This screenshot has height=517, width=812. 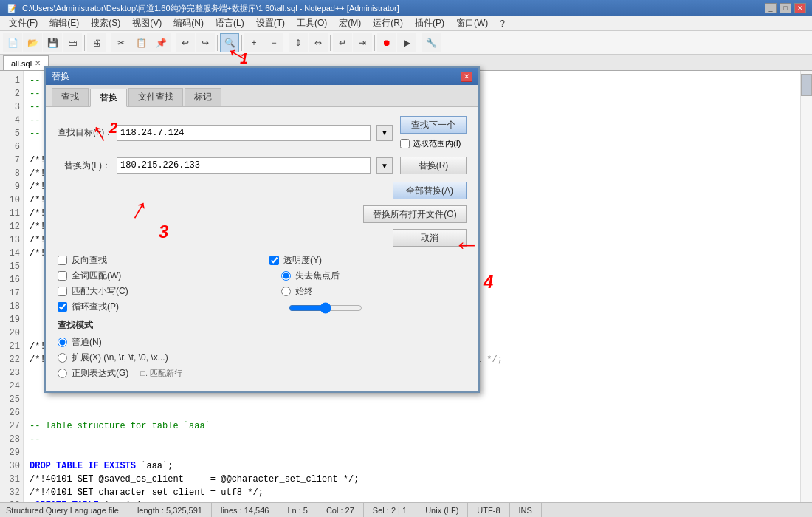 I want to click on sep7, so click(x=331, y=43).